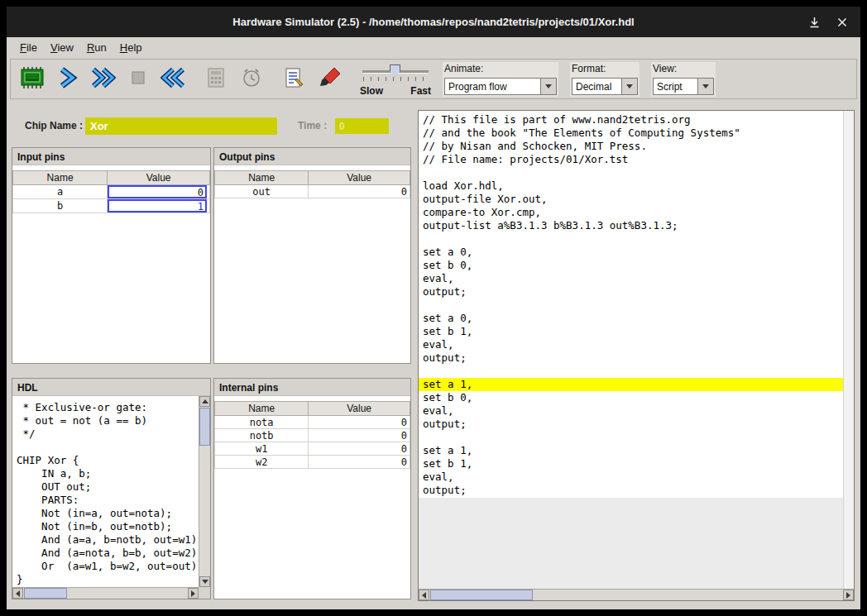  What do you see at coordinates (548, 86) in the screenshot?
I see `animate-dropdown-button` at bounding box center [548, 86].